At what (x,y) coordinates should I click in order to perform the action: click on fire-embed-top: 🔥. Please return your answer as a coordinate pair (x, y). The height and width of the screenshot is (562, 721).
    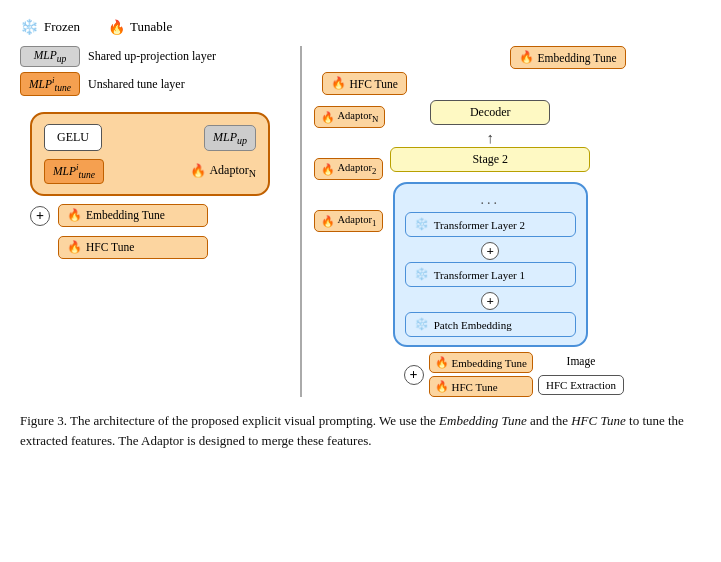
    Looking at the image, I should click on (526, 58).